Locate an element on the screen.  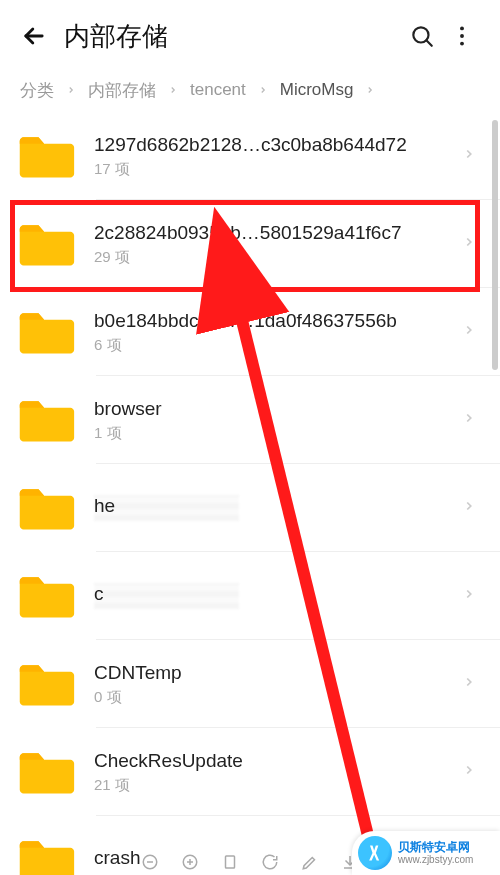
watermark-title: 贝斯特安卓网 is located at coordinates (436, 848).